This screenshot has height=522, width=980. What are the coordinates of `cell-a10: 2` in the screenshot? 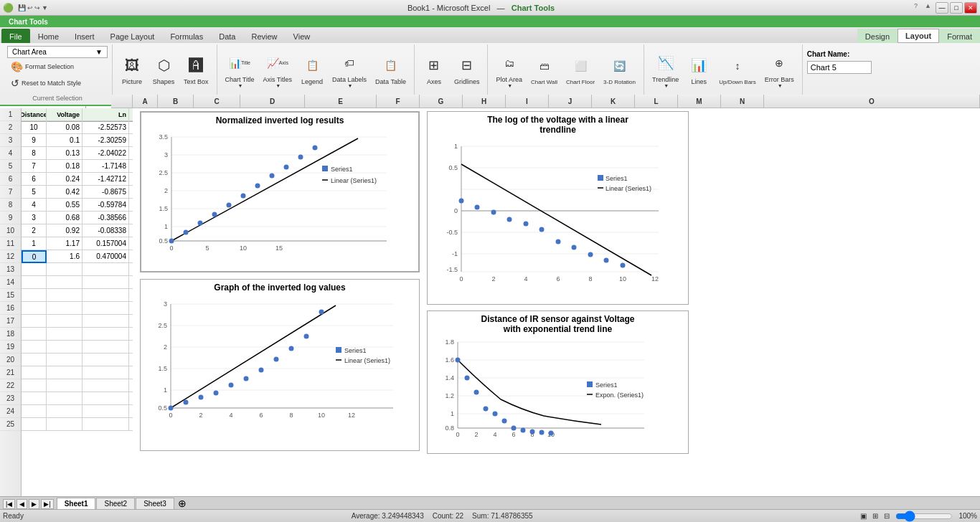 It's located at (34, 231).